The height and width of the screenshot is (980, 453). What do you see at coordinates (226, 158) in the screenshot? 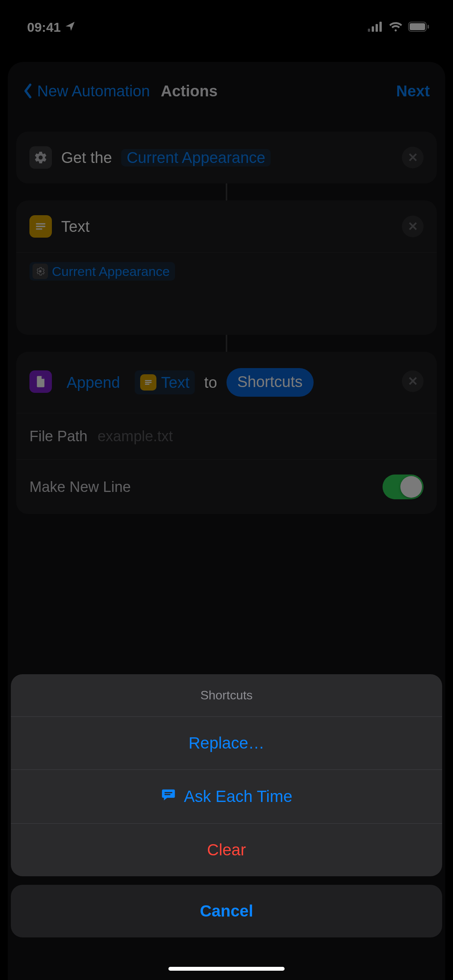
I see `action-card-get-appearance: Get the Current Appearance ✕` at bounding box center [226, 158].